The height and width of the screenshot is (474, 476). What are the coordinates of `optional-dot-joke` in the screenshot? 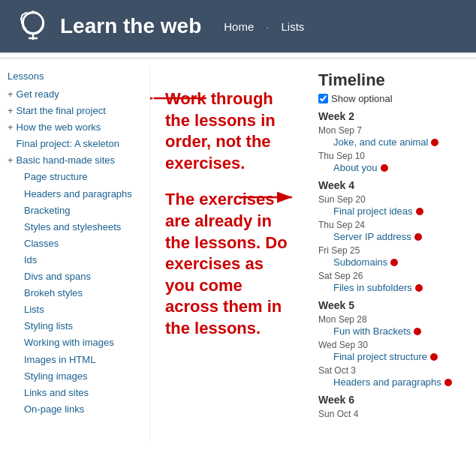 It's located at (435, 142).